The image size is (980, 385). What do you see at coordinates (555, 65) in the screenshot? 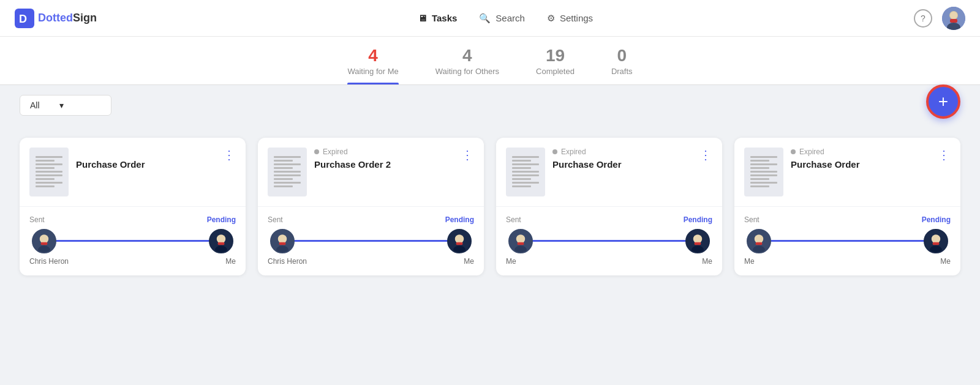
I see `tab-completed: 19 Completed` at bounding box center [555, 65].